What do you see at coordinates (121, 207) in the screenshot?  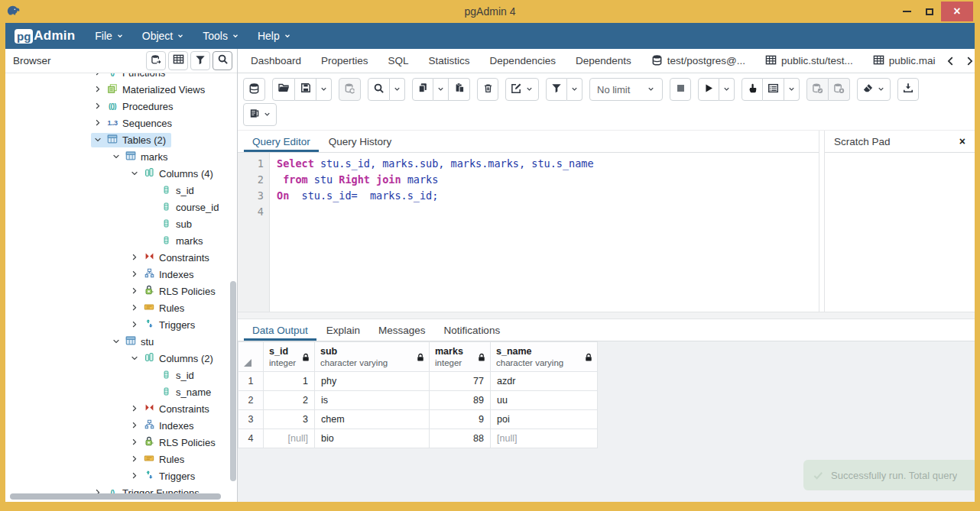 I see `tree-item-course-id: course_id` at bounding box center [121, 207].